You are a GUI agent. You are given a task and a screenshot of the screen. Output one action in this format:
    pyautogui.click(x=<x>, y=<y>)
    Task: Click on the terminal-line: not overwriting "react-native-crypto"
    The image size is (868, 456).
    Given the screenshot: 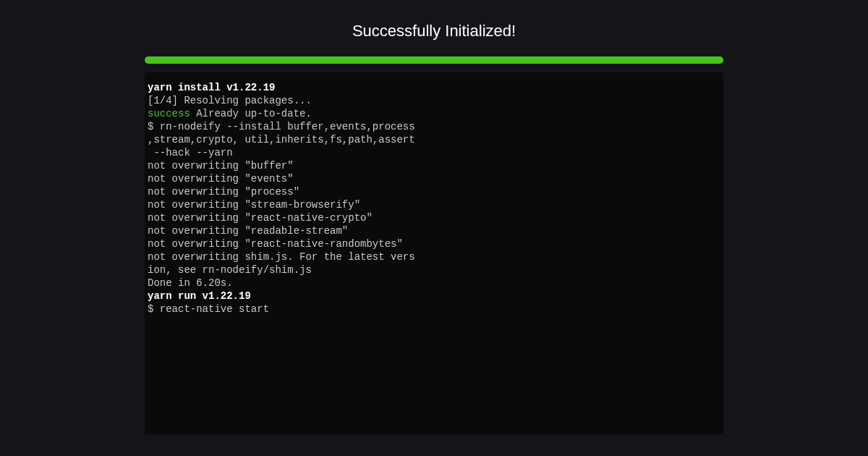 What is the action you would take?
    pyautogui.click(x=434, y=218)
    